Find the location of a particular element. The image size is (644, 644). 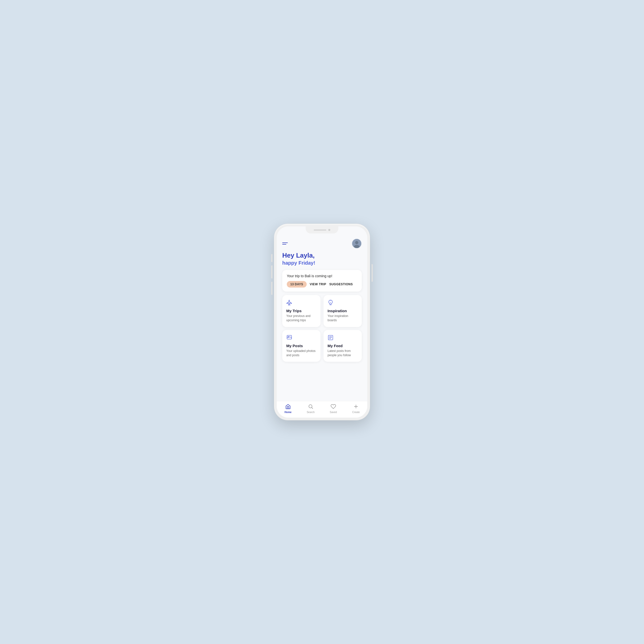

camera is located at coordinates (329, 230).